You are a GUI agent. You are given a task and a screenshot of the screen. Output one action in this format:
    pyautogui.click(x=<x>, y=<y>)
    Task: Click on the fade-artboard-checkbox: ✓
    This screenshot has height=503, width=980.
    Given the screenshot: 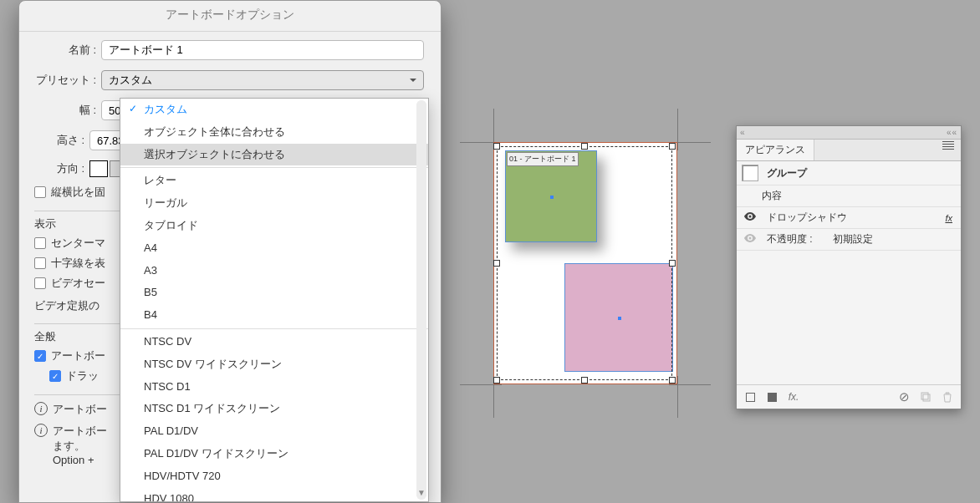 What is the action you would take?
    pyautogui.click(x=40, y=356)
    